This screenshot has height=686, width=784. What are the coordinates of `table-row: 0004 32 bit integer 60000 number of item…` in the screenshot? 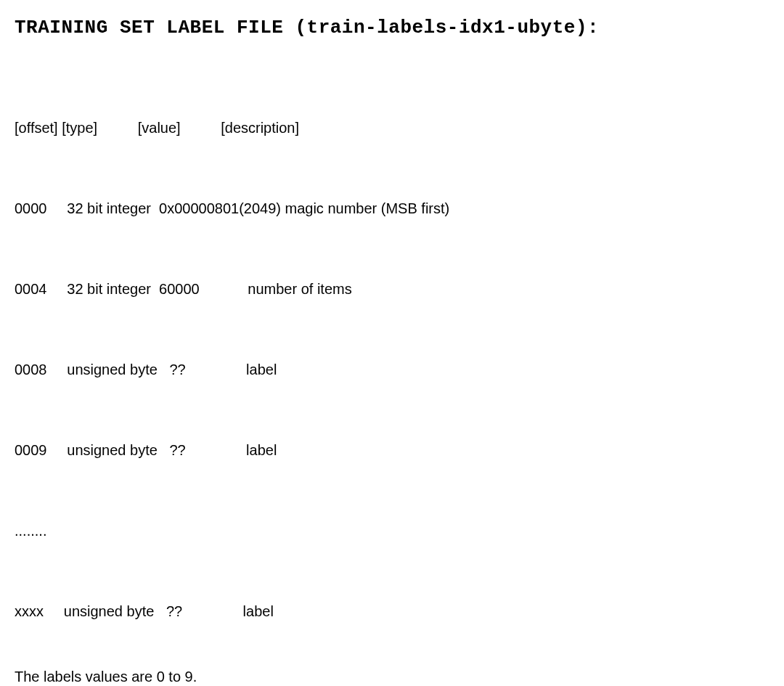 It's located at (392, 289).